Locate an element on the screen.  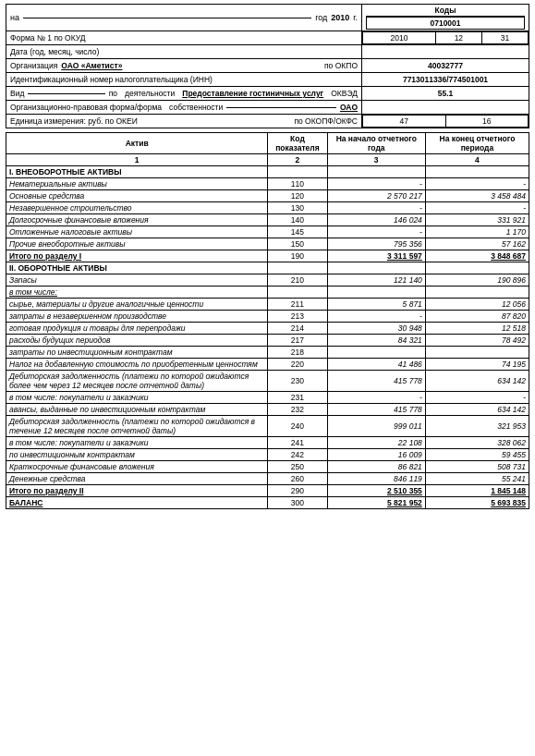
god-label: год is located at coordinates (322, 18).